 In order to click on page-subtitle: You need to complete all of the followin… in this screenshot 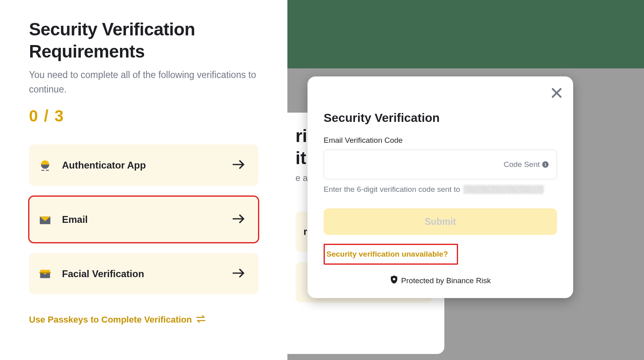, I will do `click(144, 82)`.